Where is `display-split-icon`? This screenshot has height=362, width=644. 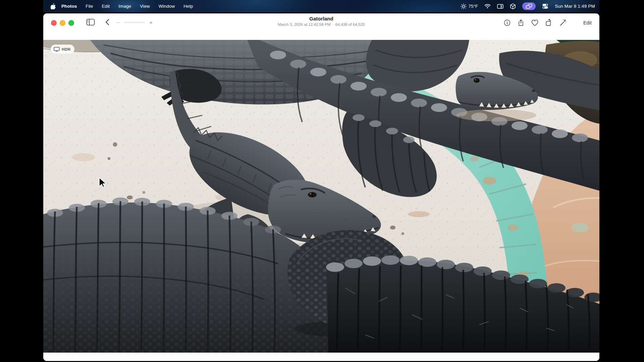
display-split-icon is located at coordinates (500, 6).